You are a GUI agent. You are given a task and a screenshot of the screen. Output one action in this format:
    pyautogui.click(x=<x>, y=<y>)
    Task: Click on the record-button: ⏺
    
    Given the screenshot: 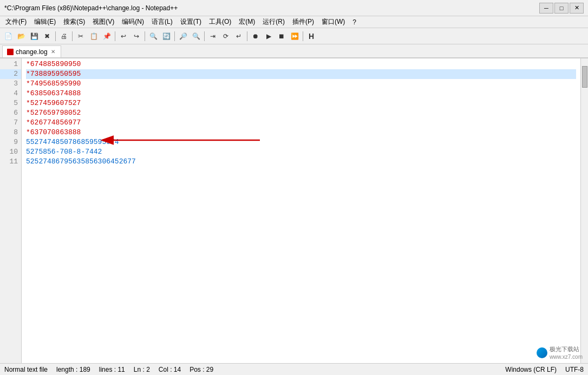 What is the action you would take?
    pyautogui.click(x=256, y=36)
    